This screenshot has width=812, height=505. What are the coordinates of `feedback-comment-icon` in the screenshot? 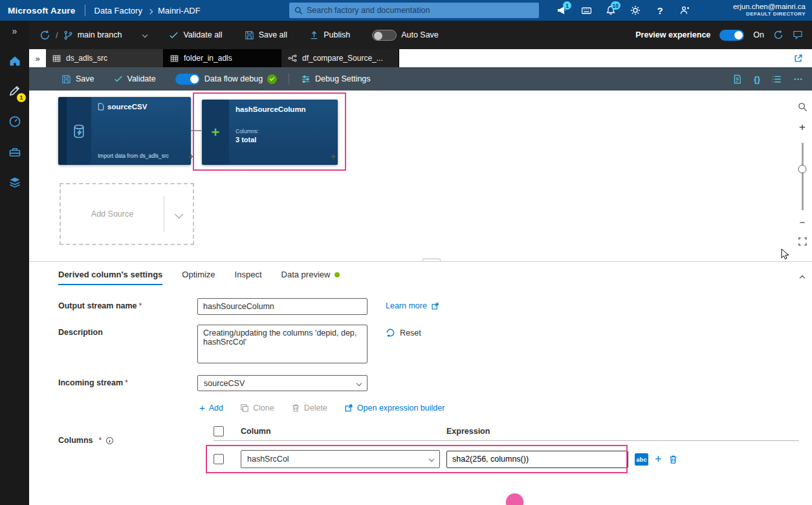 It's located at (798, 35).